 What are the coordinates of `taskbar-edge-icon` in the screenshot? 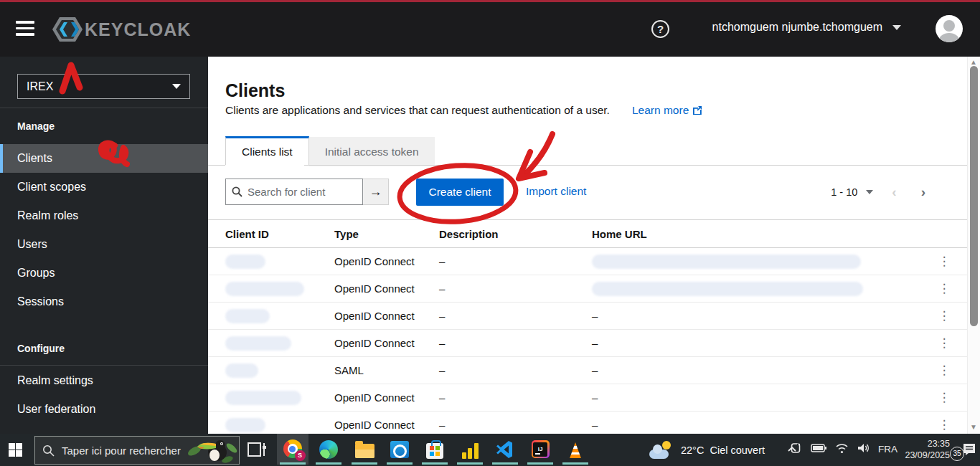 It's located at (329, 449).